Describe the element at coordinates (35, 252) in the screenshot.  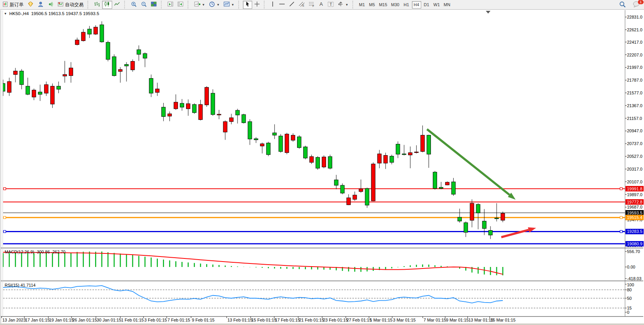
I see `macd-label: MACD(12,26,9) -300.86 -262.70` at that location.